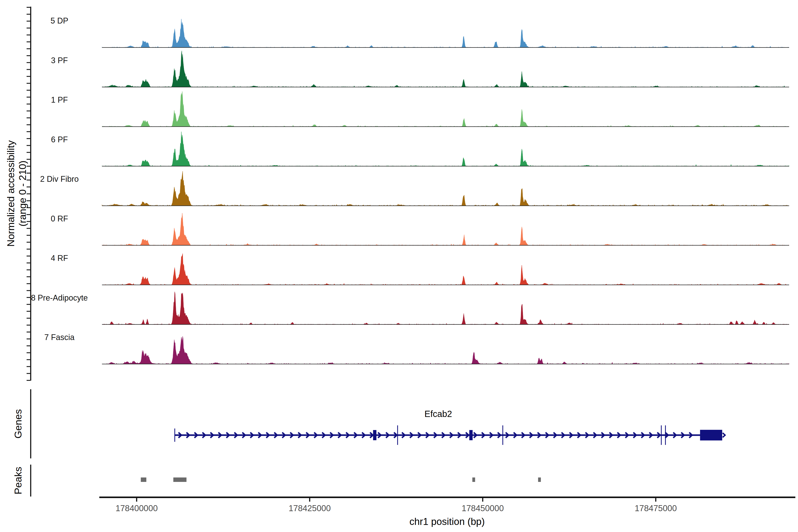  I want to click on coverage-track-0-rf, so click(446, 229).